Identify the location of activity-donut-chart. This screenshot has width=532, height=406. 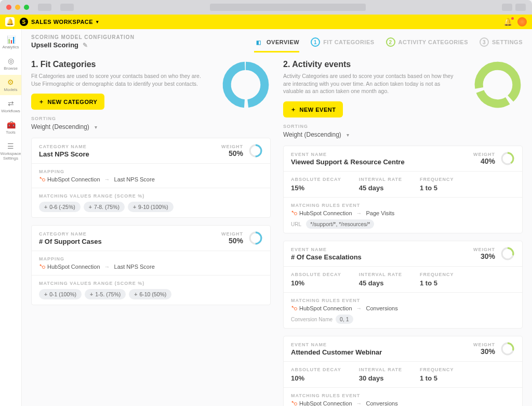
(498, 85).